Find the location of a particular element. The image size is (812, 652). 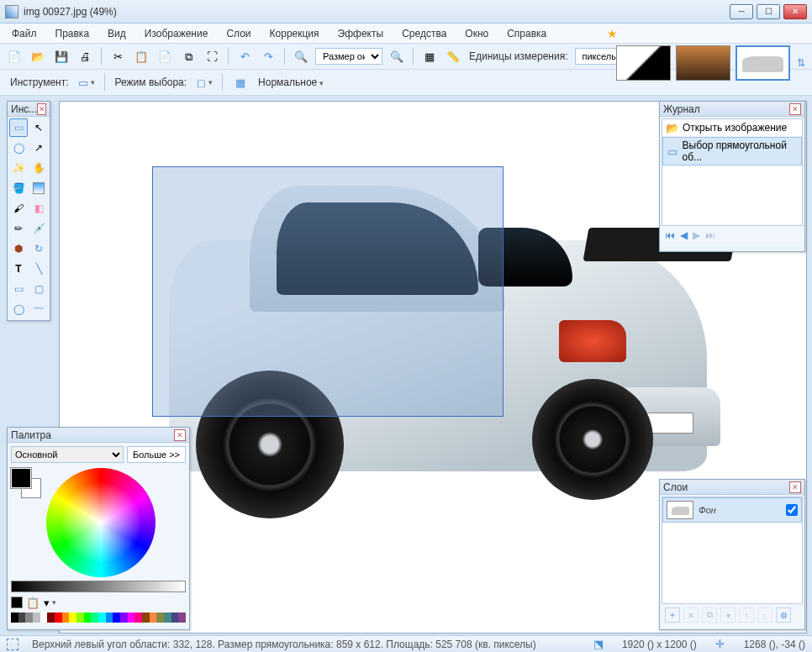

history-next: ▶ is located at coordinates (696, 235).